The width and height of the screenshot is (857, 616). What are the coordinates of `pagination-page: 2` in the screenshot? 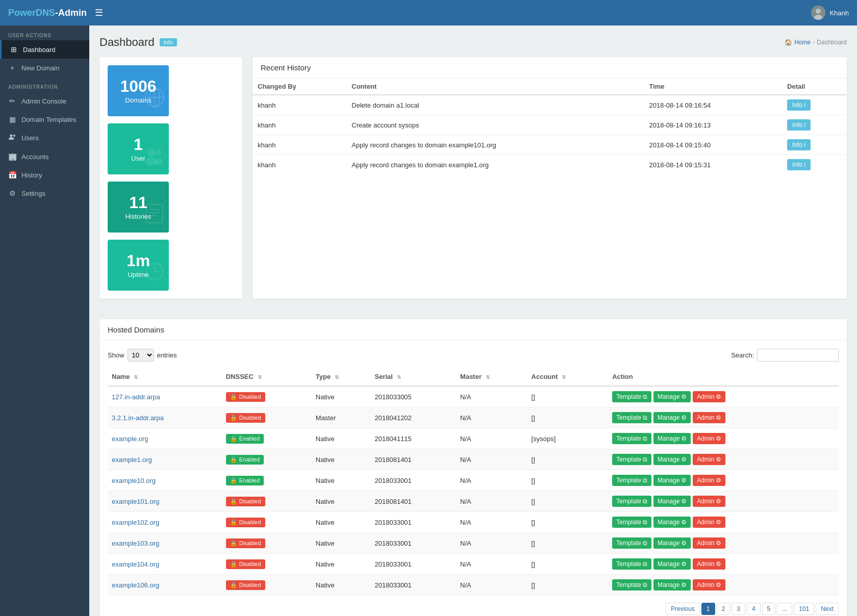 It's located at (723, 609).